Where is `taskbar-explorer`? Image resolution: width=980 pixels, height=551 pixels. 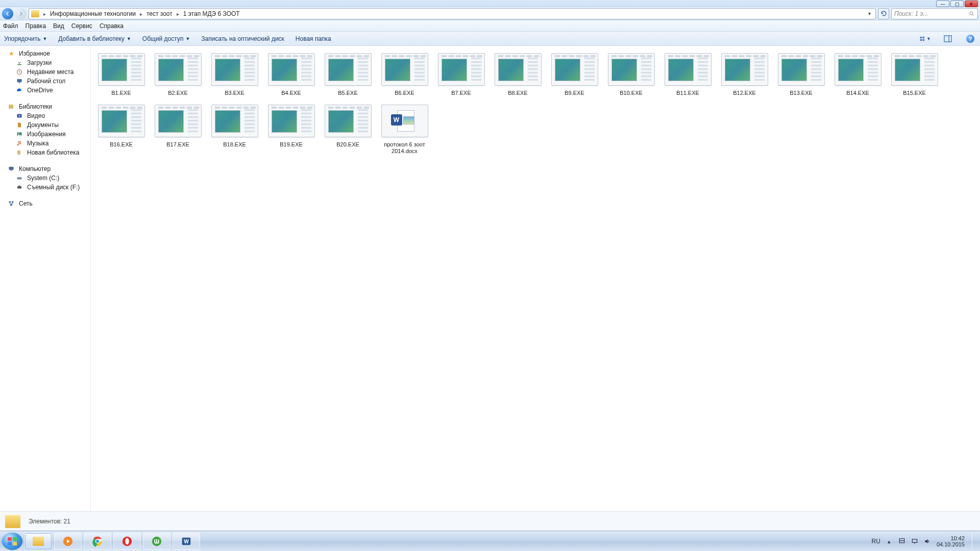 taskbar-explorer is located at coordinates (38, 541).